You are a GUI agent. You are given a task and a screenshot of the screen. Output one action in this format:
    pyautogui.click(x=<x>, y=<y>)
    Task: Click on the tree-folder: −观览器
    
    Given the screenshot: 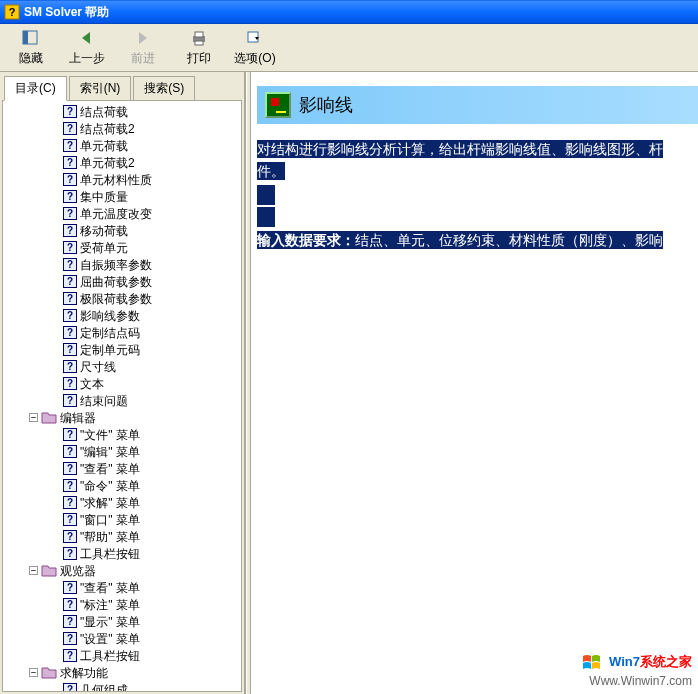 What is the action you would take?
    pyautogui.click(x=122, y=570)
    